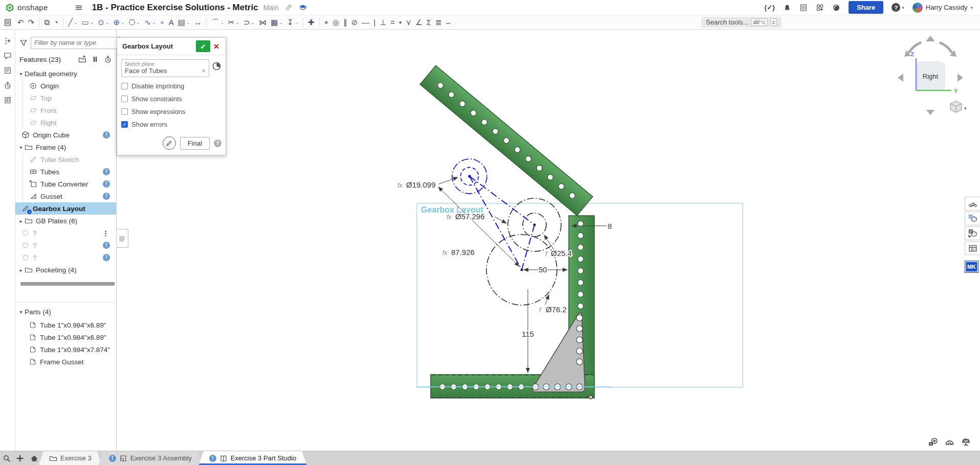 Image resolution: width=980 pixels, height=465 pixels. I want to click on slot-tool-button: ▤⌄, so click(184, 22).